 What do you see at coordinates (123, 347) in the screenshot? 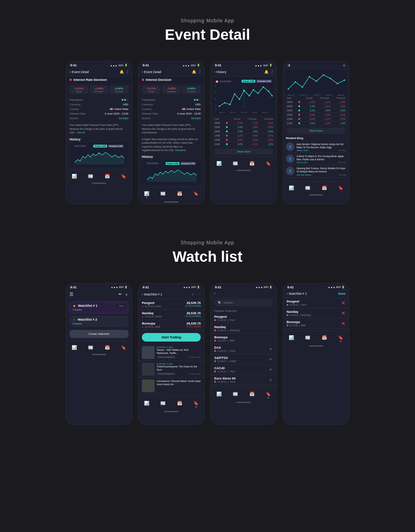
I see `nav-bookmark-wl1: 🔖` at bounding box center [123, 347].